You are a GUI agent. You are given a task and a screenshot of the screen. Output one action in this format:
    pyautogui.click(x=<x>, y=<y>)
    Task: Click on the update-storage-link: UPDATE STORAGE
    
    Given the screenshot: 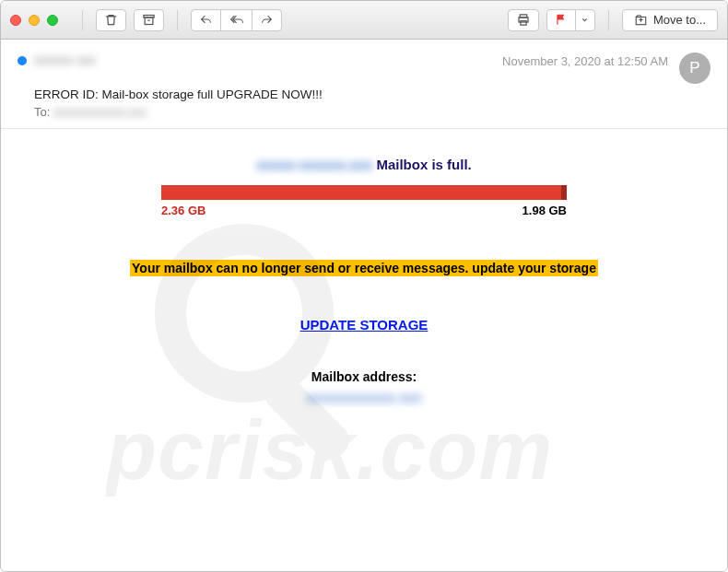 What is the action you would take?
    pyautogui.click(x=364, y=324)
    